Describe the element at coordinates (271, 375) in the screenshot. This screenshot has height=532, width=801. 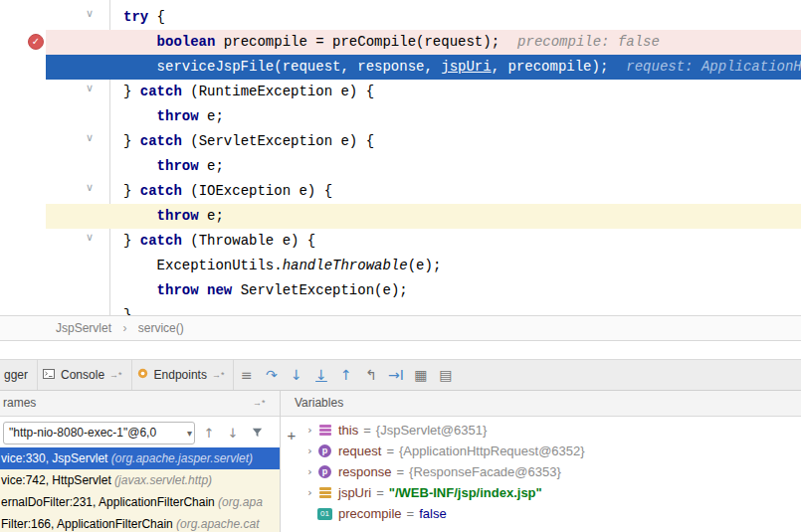
I see `step-over-icon: ↷` at that location.